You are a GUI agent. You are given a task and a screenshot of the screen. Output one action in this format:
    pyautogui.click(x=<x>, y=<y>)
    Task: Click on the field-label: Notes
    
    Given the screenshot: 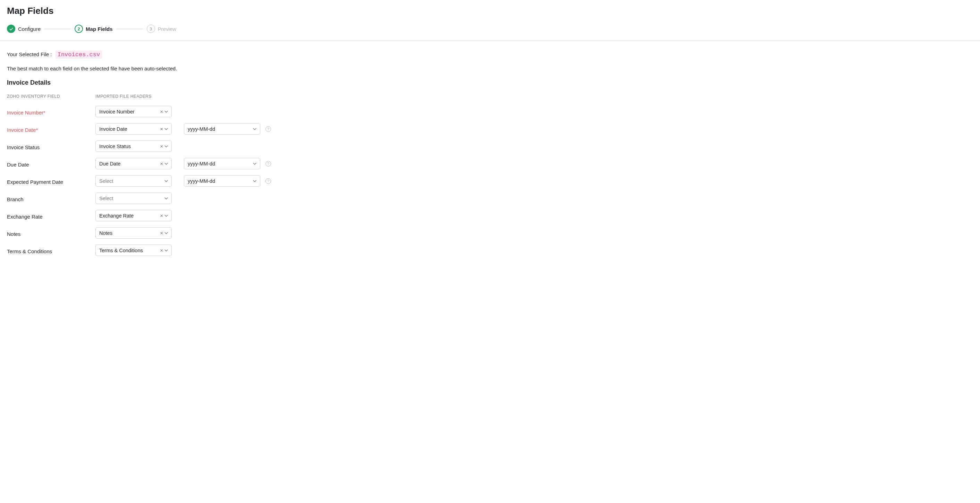 What is the action you would take?
    pyautogui.click(x=51, y=233)
    